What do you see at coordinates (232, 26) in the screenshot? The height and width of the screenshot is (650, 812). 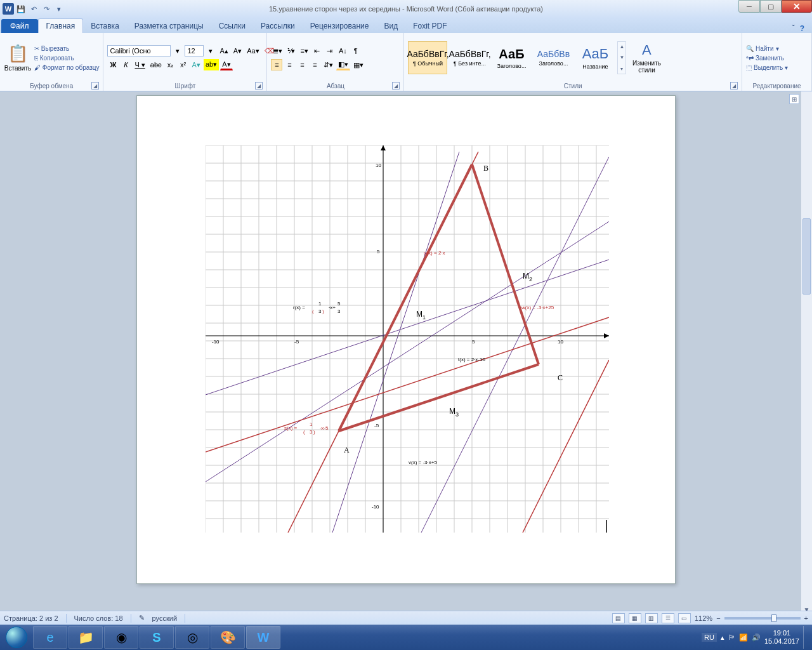 I see `tab-references: Ссылки` at bounding box center [232, 26].